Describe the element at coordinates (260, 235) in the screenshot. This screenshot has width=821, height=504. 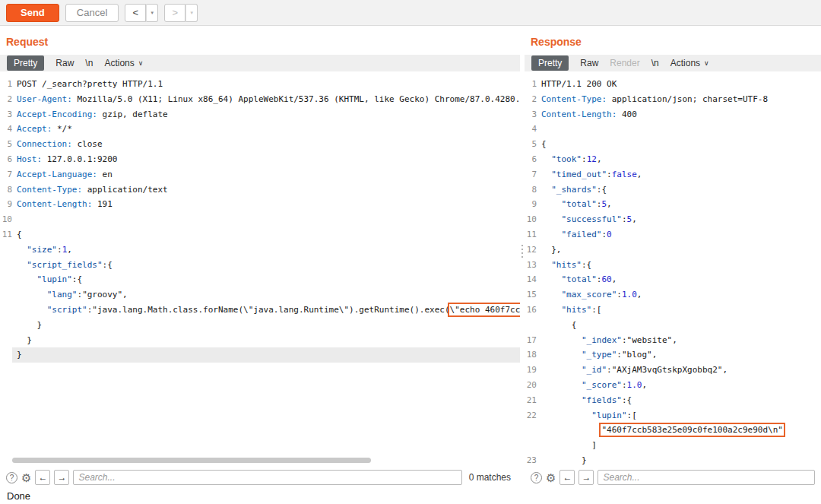
I see `code-line: 11{` at that location.